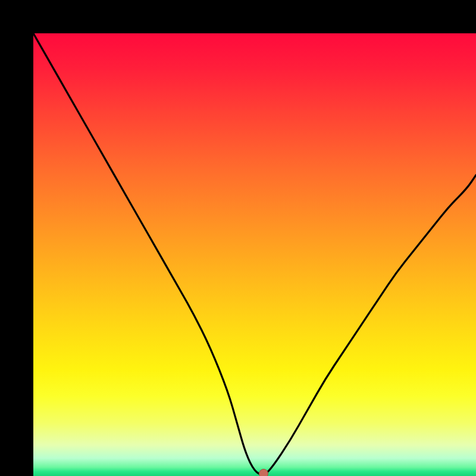 This screenshot has width=476, height=476. What do you see at coordinates (264, 472) in the screenshot?
I see `optimal-point-marker` at bounding box center [264, 472].